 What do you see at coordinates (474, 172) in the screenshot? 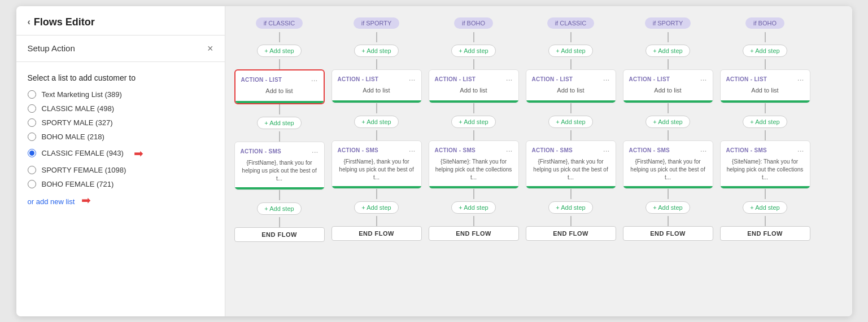
I see `sms-card-body: {SiteName}: Thank you for helping pick o…` at bounding box center [474, 172].